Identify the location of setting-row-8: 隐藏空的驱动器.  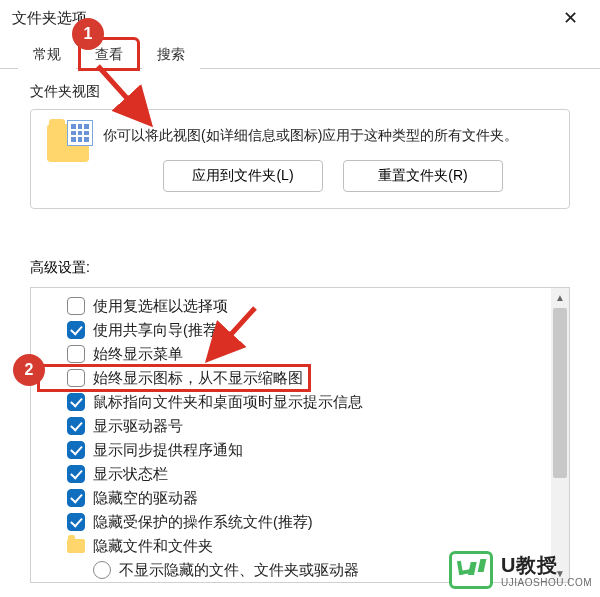
(302, 498).